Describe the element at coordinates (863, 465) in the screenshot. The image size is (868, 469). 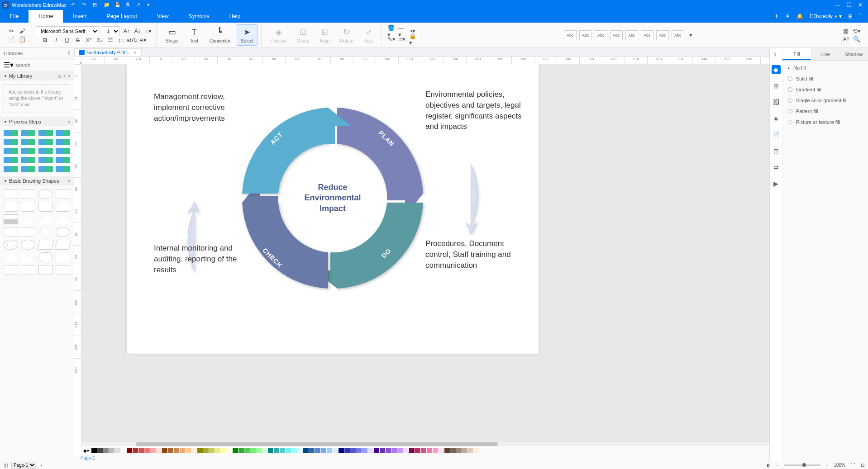
I see `fullscreen-icon: ⊡` at that location.